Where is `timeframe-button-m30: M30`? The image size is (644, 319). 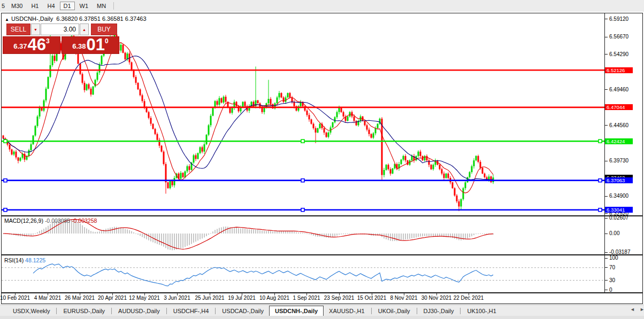
timeframe-button-m30: M30 is located at coordinates (17, 6).